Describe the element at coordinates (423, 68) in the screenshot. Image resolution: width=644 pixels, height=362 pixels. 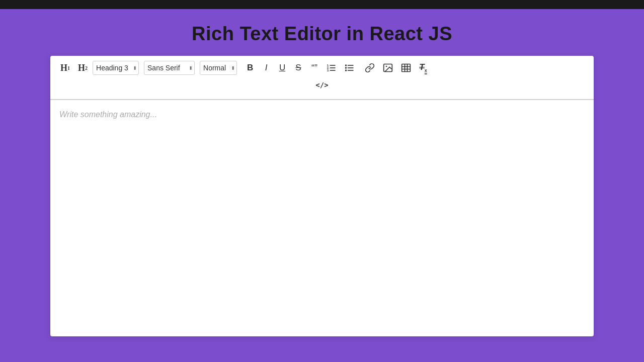
I see `clear-format-button: Tx` at that location.